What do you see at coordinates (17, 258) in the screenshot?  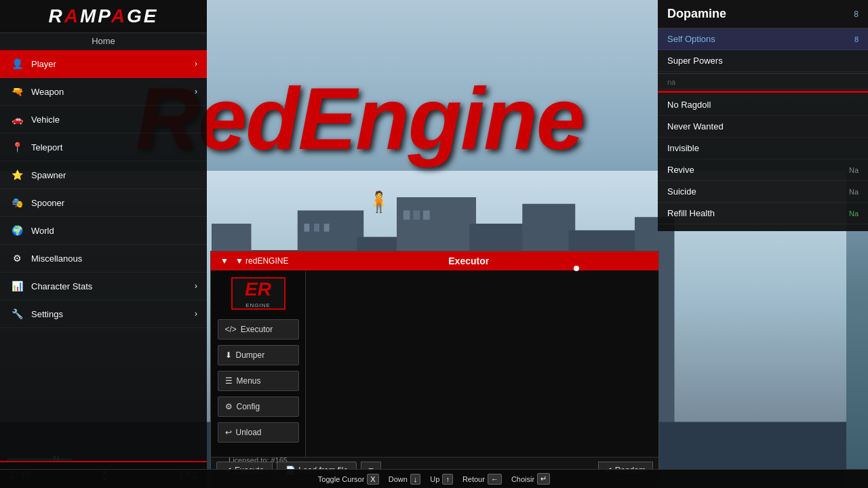 I see `misc-icon: ⚙` at bounding box center [17, 258].